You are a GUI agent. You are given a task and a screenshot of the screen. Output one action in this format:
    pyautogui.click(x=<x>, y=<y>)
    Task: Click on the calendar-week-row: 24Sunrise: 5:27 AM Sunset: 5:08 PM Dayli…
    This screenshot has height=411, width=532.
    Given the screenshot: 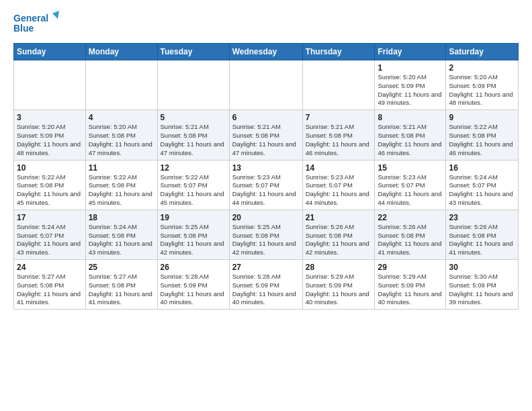 What is the action you would take?
    pyautogui.click(x=266, y=285)
    